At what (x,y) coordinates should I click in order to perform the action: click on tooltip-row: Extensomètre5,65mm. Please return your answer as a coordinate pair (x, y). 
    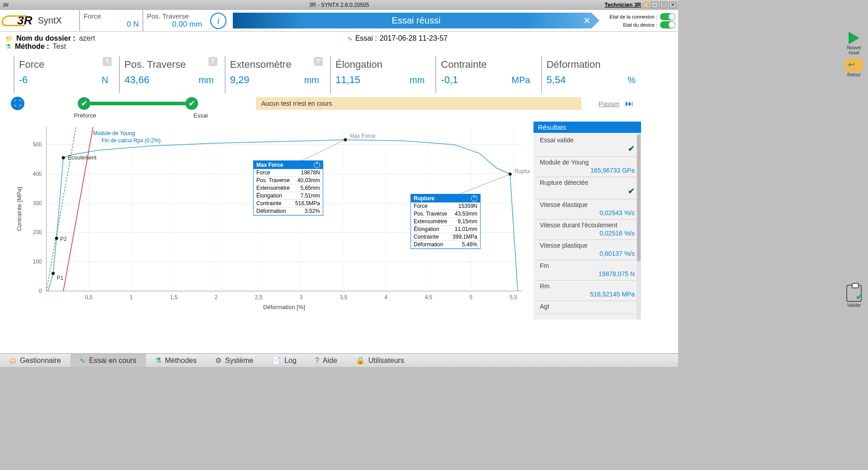
    Looking at the image, I should click on (288, 188).